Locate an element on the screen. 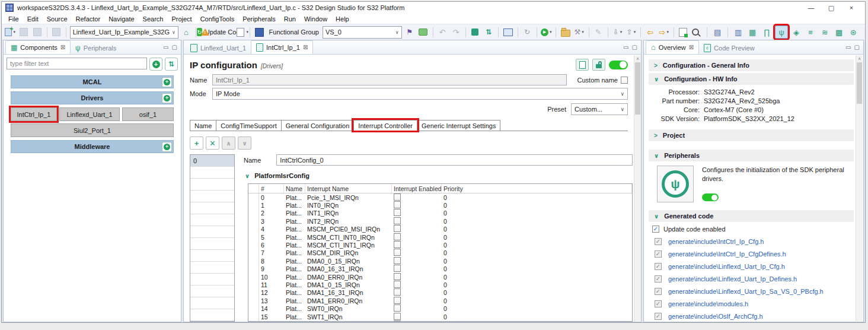  sort-button: ⇅ is located at coordinates (489, 32).